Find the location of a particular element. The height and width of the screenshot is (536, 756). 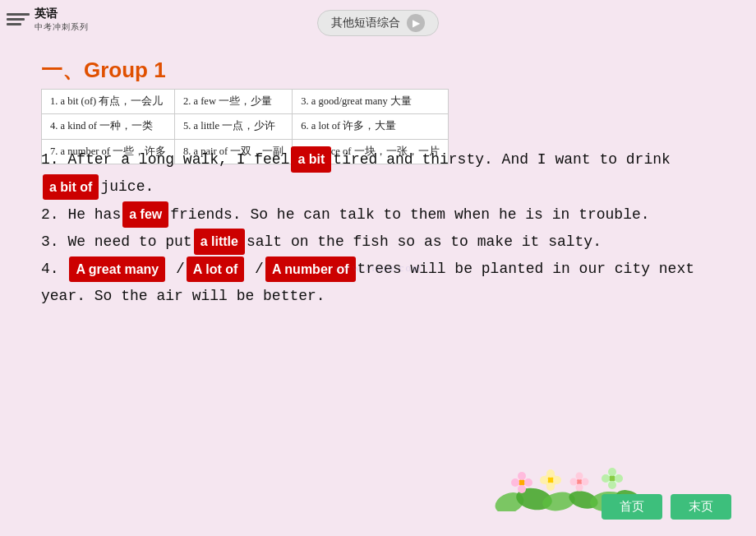

answer-2-1: a few is located at coordinates (145, 215).